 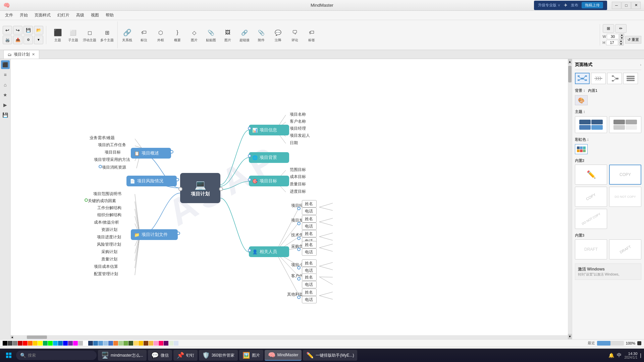 I want to click on menu-help: 帮助, so click(x=110, y=15).